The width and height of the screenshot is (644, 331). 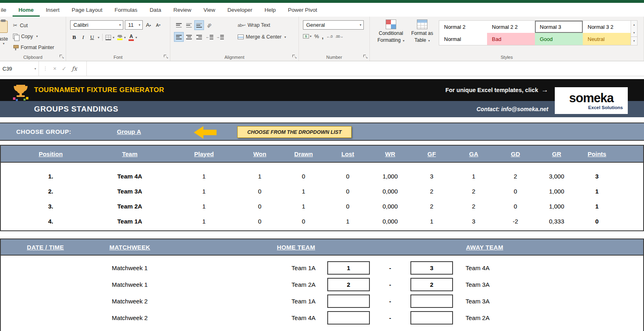 I want to click on cancel-icon: ×, so click(x=55, y=69).